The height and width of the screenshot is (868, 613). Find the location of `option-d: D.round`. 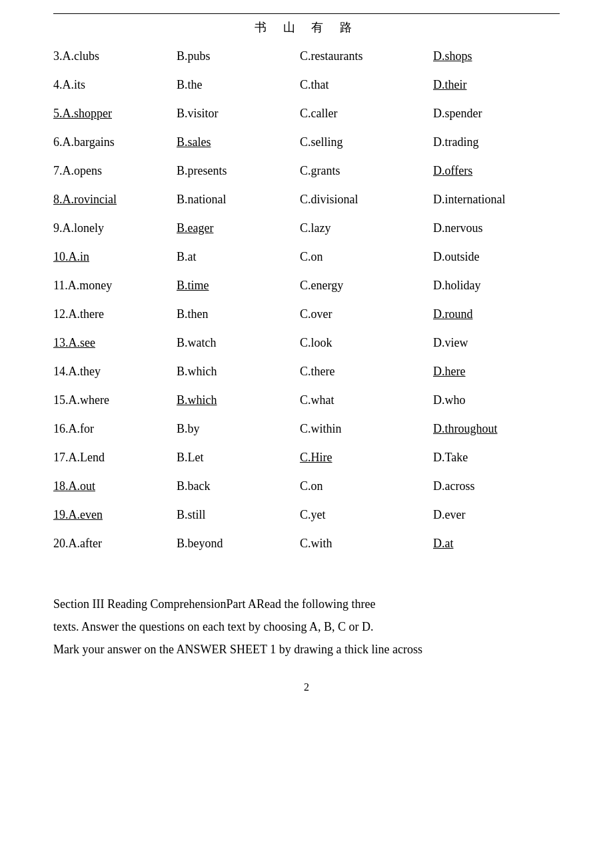

option-d: D.round is located at coordinates (500, 315).